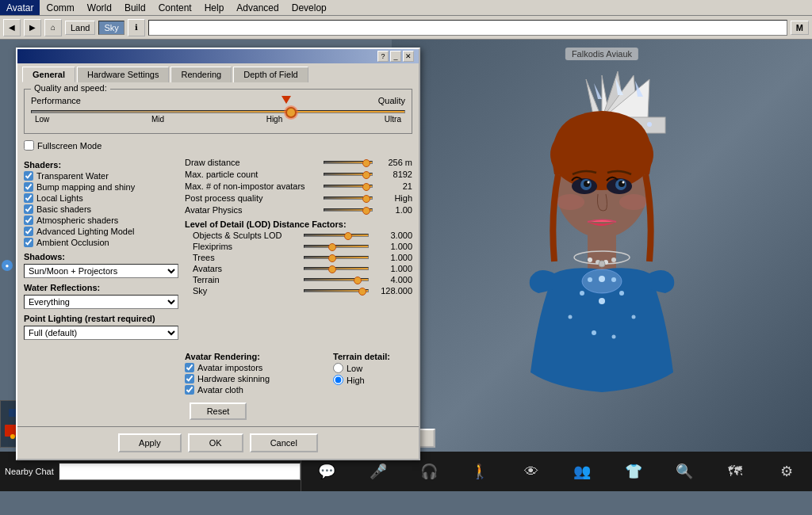 The image size is (812, 515). What do you see at coordinates (366, 187) in the screenshot?
I see `max-non-impostor-thumb` at bounding box center [366, 187].